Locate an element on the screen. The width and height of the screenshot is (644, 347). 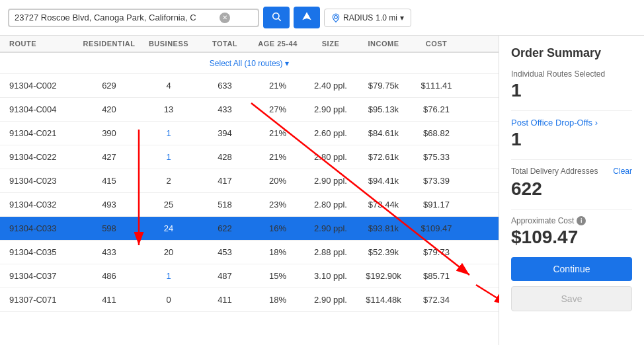
cell-cost: $85.71 is located at coordinates (436, 276).